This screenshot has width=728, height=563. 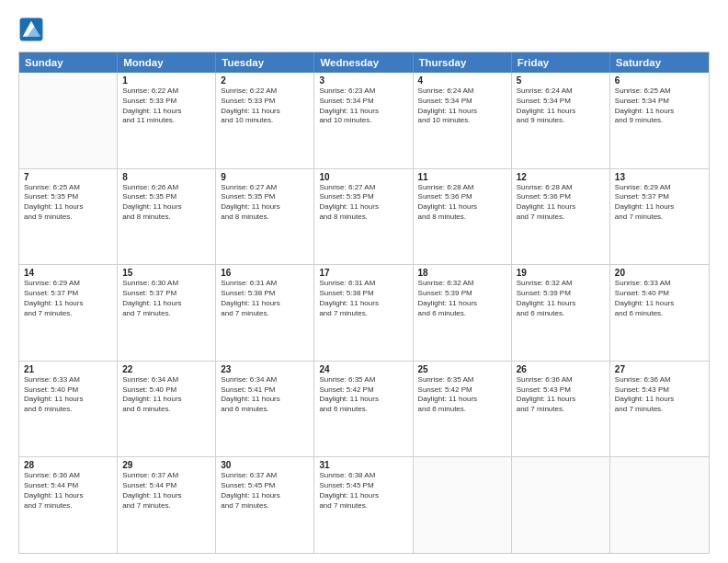 I want to click on calendar-cell: 28Sunrise: 6:36 AM Sunset: 5:44 PM Dayli…, so click(x=68, y=505).